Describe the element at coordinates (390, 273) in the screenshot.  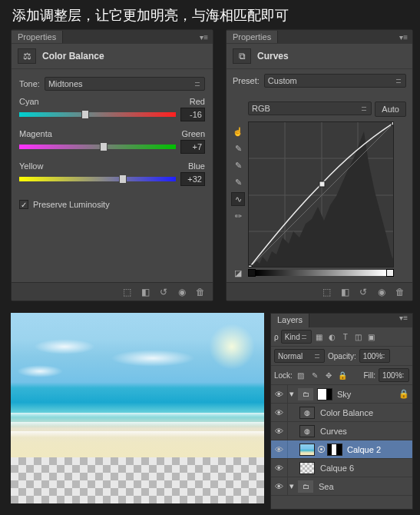
I see `white-point-slider` at that location.